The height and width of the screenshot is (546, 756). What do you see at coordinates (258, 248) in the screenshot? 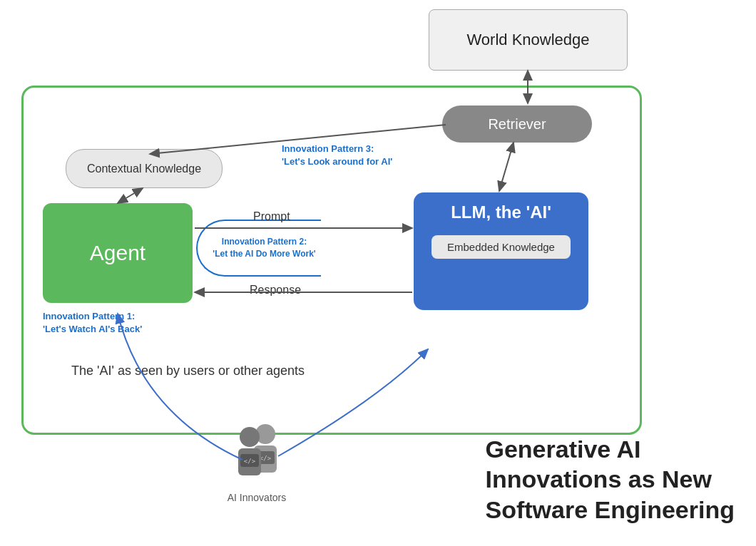
I see `innovation-2-box: Innovation Pattern 2:'Let the AI Do More…` at bounding box center [258, 248].